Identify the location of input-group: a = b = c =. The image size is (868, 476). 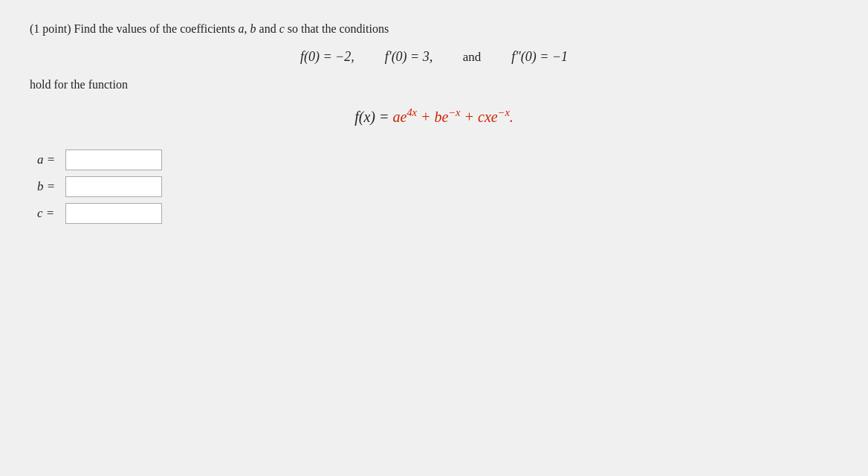
(438, 187).